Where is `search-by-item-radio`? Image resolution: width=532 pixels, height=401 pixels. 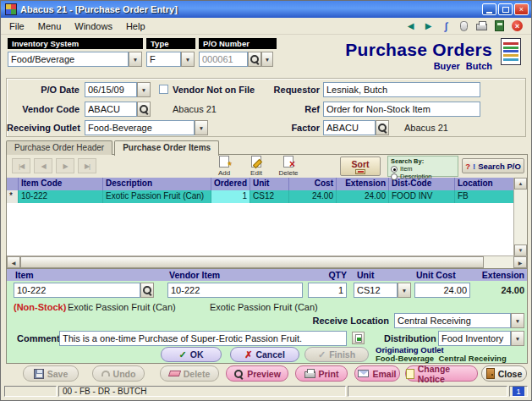
search-by-item-radio is located at coordinates (394, 169).